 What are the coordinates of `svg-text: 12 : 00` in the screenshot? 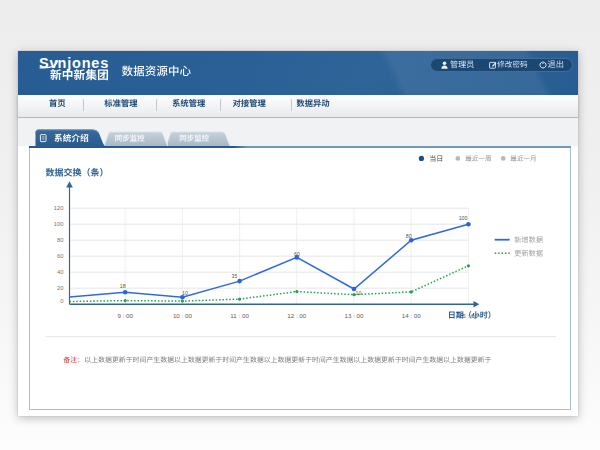 It's located at (296, 316).